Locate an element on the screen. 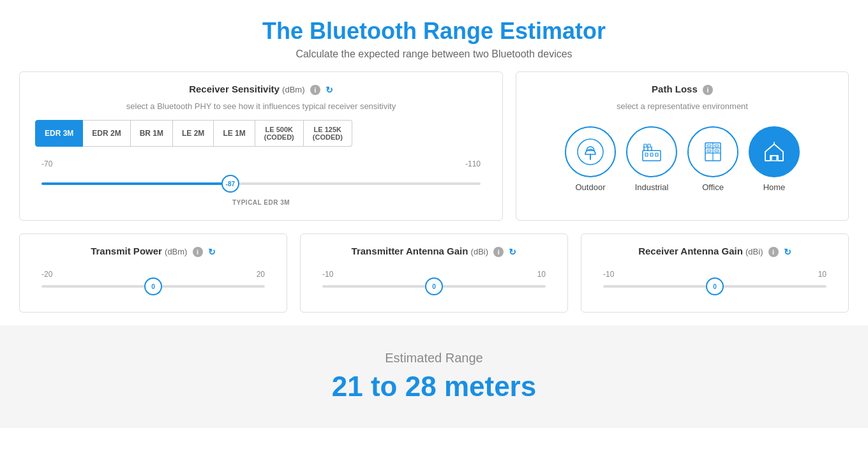  tx-antenna-gain-slider-thumb: 0 is located at coordinates (434, 286).